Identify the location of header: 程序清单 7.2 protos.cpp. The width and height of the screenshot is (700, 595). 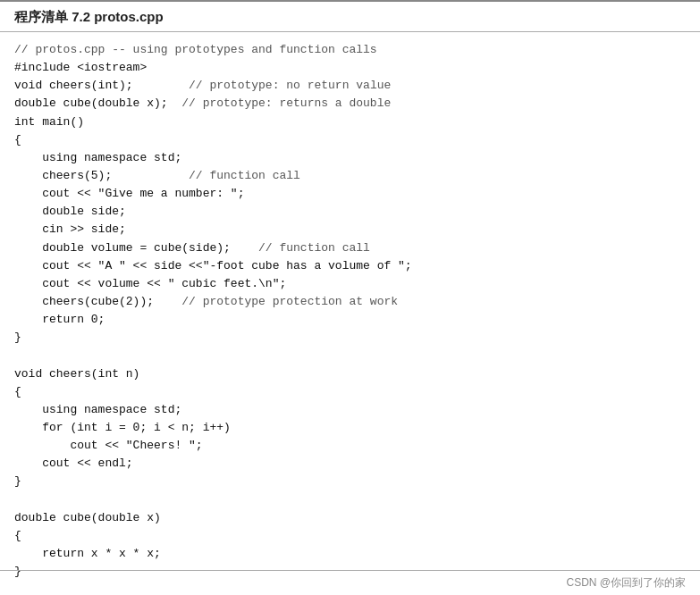
(350, 17).